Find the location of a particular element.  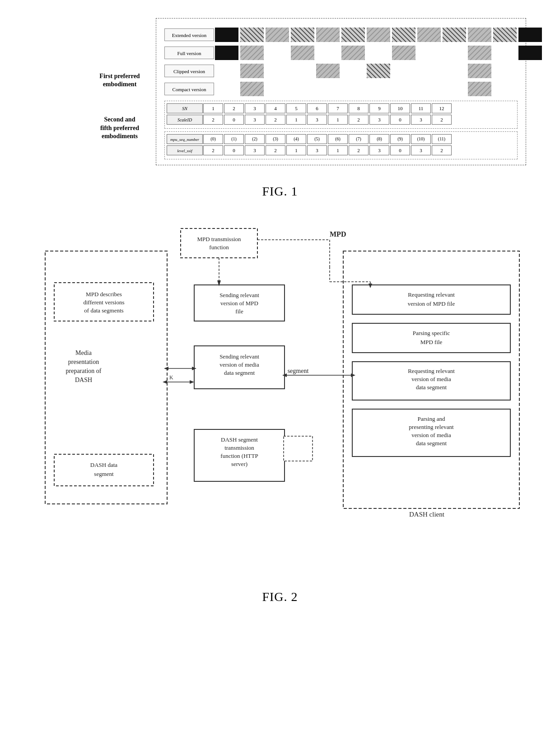

extended-version-label: Extended version is located at coordinates (189, 35).